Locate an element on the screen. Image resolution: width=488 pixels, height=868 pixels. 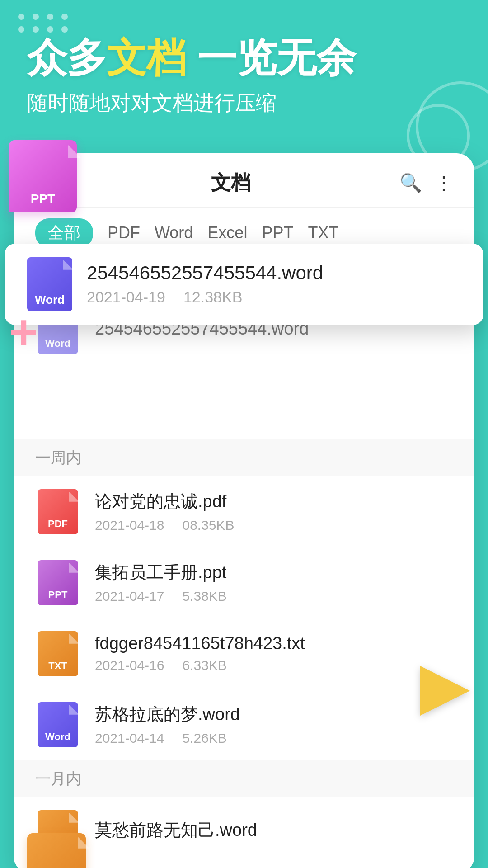
file-info: fdgger84541165t78h423.txt 2021-04-16 6.3… is located at coordinates (274, 654).